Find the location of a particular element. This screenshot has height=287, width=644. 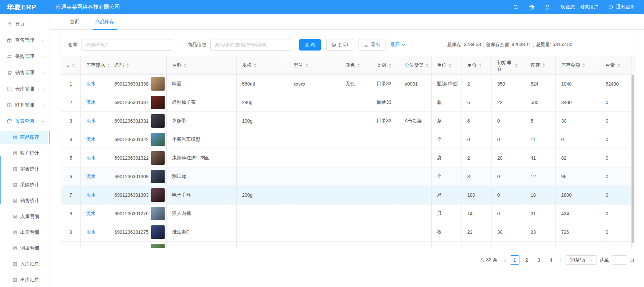

expand-link: 展开 is located at coordinates (398, 45).